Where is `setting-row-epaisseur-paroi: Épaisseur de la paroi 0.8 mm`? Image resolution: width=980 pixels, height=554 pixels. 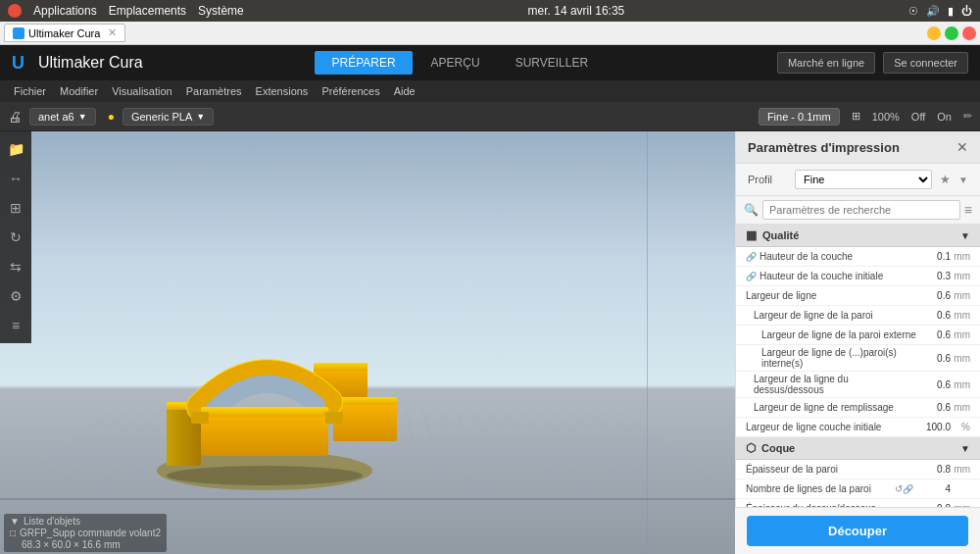 setting-row-epaisseur-paroi: Épaisseur de la paroi 0.8 mm is located at coordinates (858, 470).